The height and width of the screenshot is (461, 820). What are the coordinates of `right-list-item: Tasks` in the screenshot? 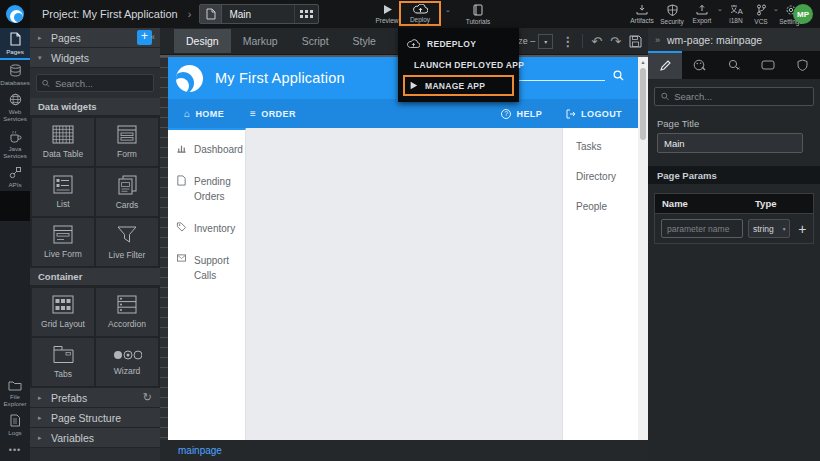 It's located at (607, 146).